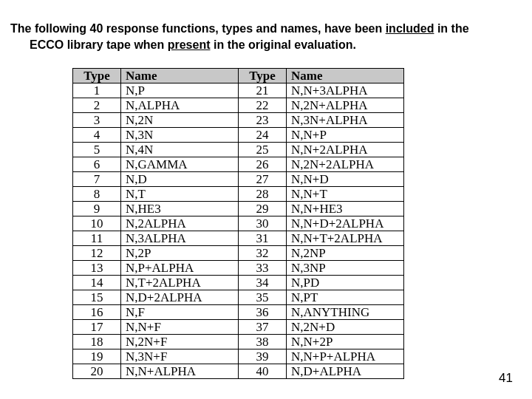  Describe the element at coordinates (98, 239) in the screenshot. I see `cell-type: 11` at that location.